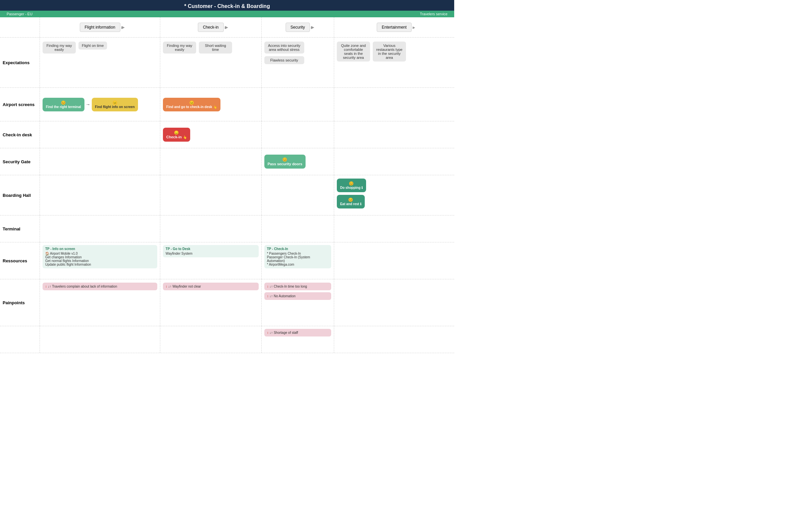  I want to click on painpoints-col2: ↕ ↓↑ Wayfinder not clear, so click(211, 303).